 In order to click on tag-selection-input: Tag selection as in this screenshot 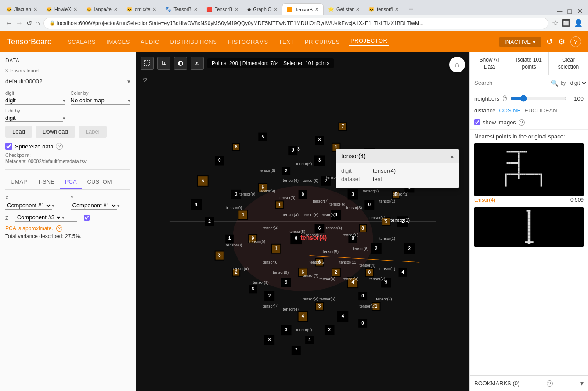, I will do `click(101, 115)`.